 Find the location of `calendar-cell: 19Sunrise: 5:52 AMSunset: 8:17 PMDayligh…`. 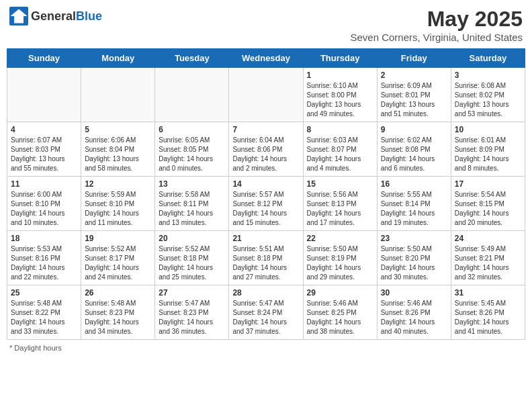

calendar-cell: 19Sunrise: 5:52 AMSunset: 8:17 PMDayligh… is located at coordinates (118, 258).